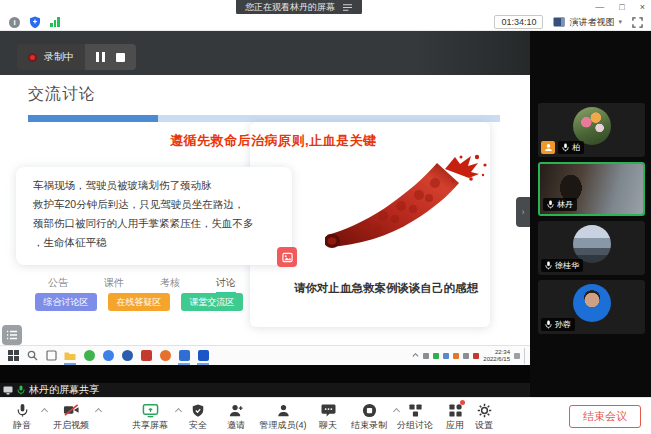  I want to click on participant-tile-sunrong: 孙蓉, so click(592, 307).